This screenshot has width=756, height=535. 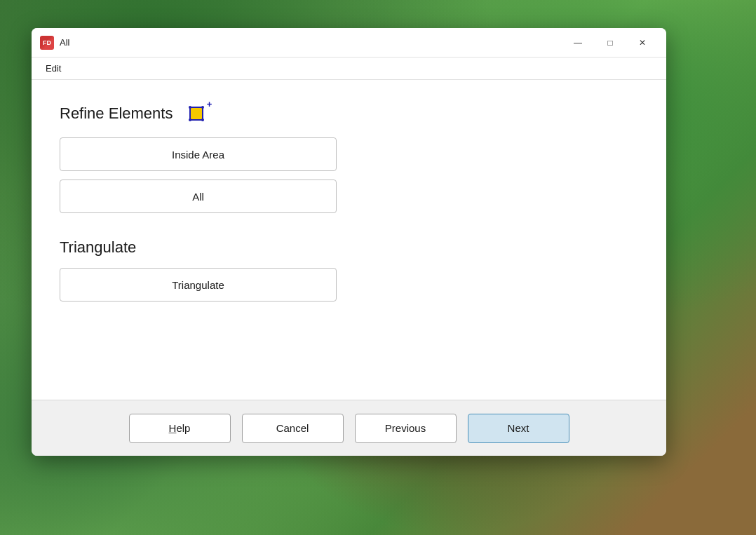 I want to click on cancel-button: Cancel, so click(x=293, y=428).